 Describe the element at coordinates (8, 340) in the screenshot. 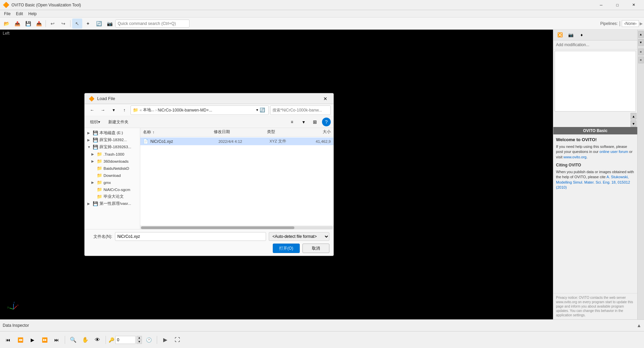

I see `goto-start-button: ⏮` at that location.